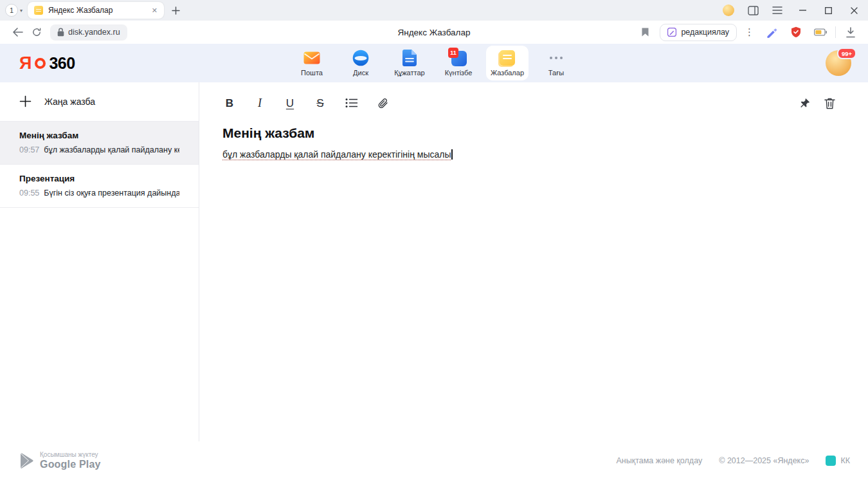 This screenshot has height=480, width=868. What do you see at coordinates (434, 63) in the screenshot?
I see `yandex360-header: Я 360 Пошта Диск Құжаттар` at bounding box center [434, 63].